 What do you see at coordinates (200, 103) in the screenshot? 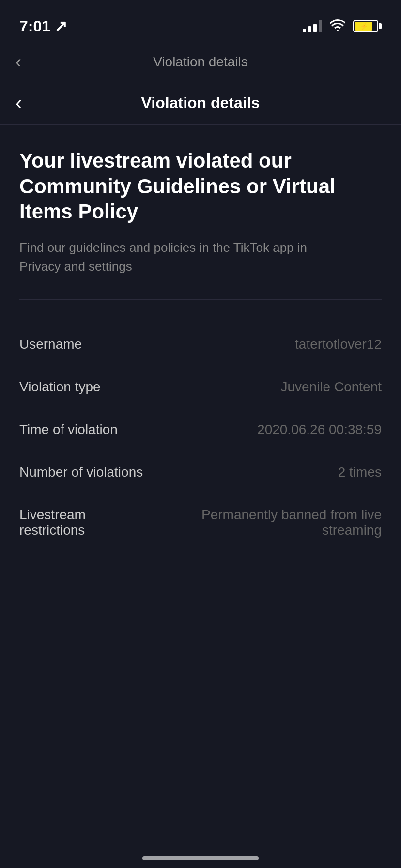
I see `nav-title-main: Violation details` at bounding box center [200, 103].